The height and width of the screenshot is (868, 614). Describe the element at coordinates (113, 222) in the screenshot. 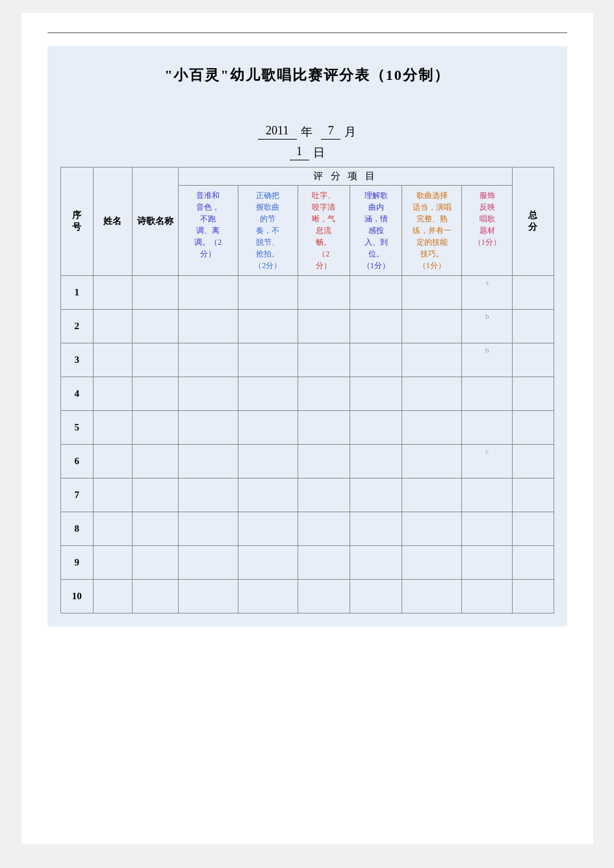

I see `name-header: 姓名` at that location.